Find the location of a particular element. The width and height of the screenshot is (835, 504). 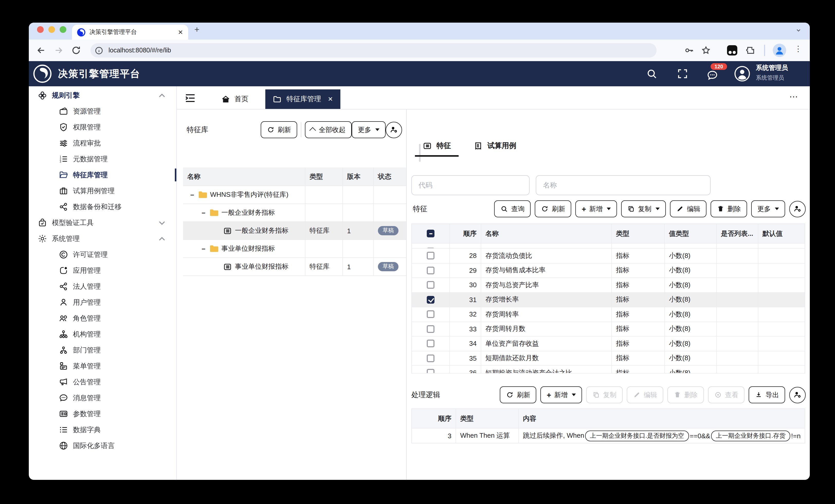

logic-view-button-disabled: 查看 is located at coordinates (726, 395).